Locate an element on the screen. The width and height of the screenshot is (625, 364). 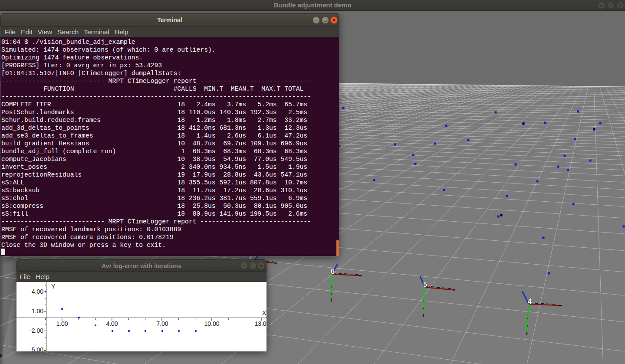
svg-text: 10.00 is located at coordinates (212, 324).